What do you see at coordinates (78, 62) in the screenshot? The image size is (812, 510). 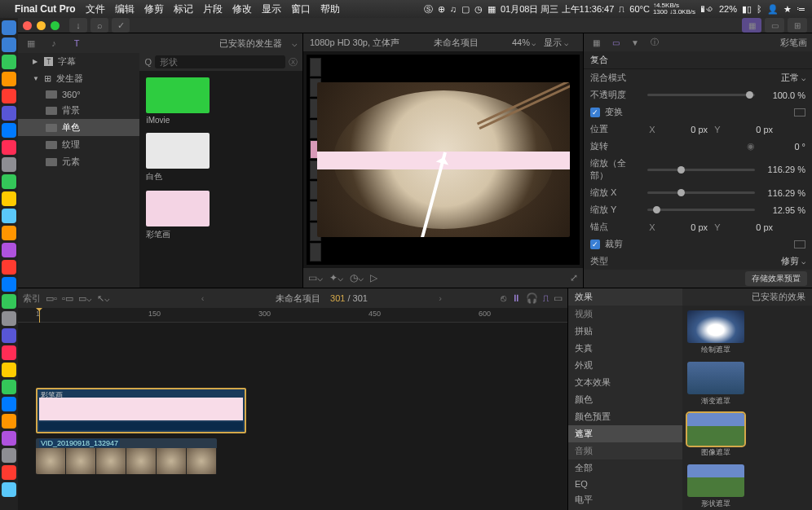 I see `sidebar-titles: ▶ 🆃 字幕` at bounding box center [78, 62].